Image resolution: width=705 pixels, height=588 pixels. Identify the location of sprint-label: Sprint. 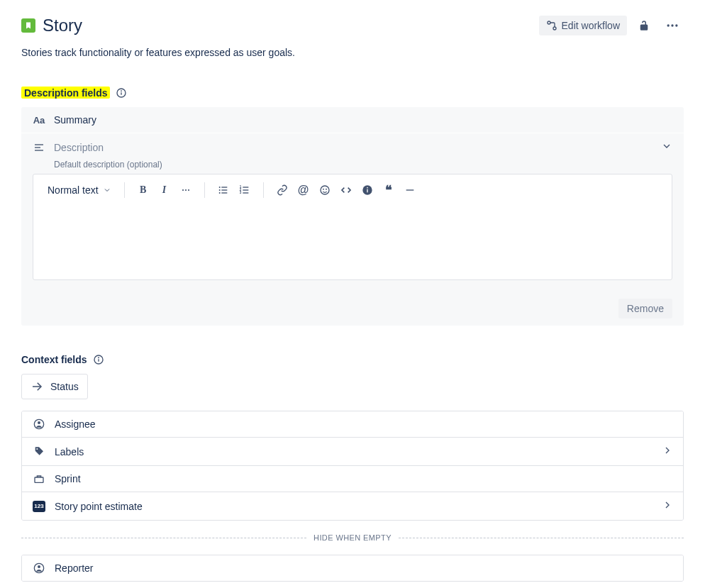
(364, 479).